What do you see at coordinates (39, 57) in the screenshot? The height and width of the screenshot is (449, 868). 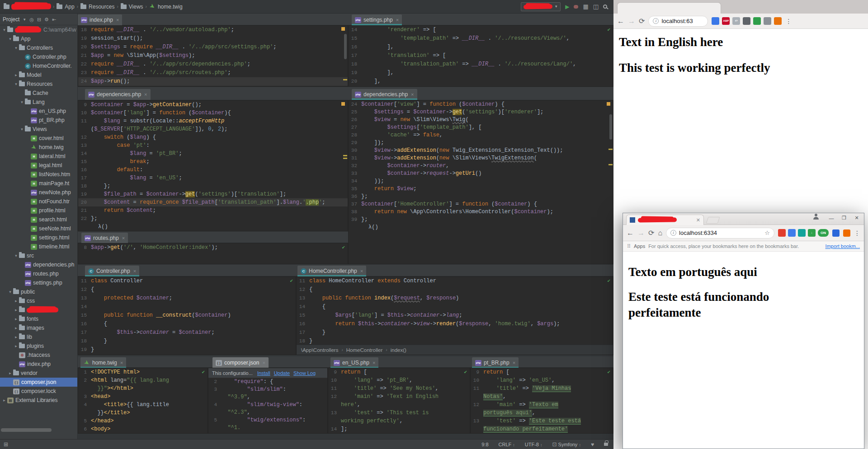 I see `tree-item-controller-php: CController.php` at bounding box center [39, 57].